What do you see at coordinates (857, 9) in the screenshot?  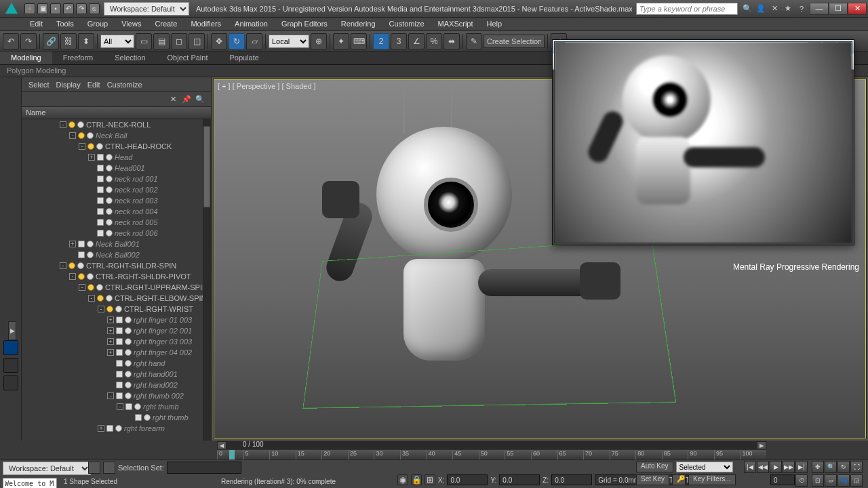 I see `close-button: ✕` at bounding box center [857, 9].